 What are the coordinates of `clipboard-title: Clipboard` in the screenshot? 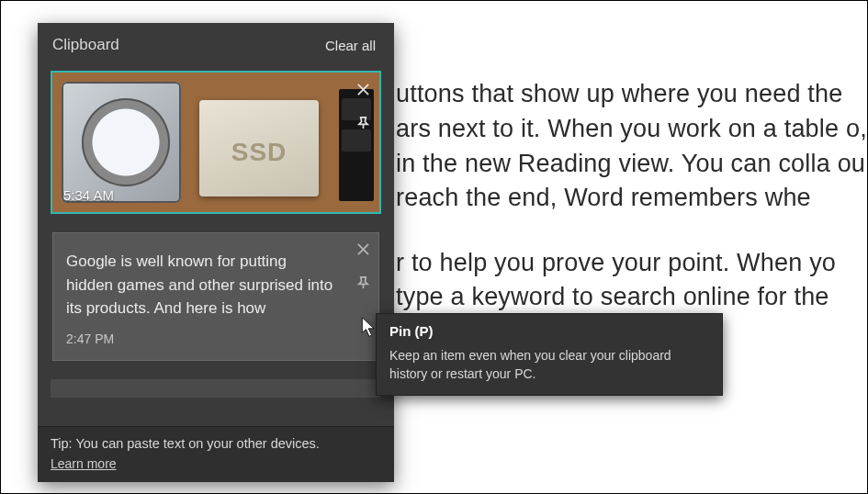 It's located at (86, 45).